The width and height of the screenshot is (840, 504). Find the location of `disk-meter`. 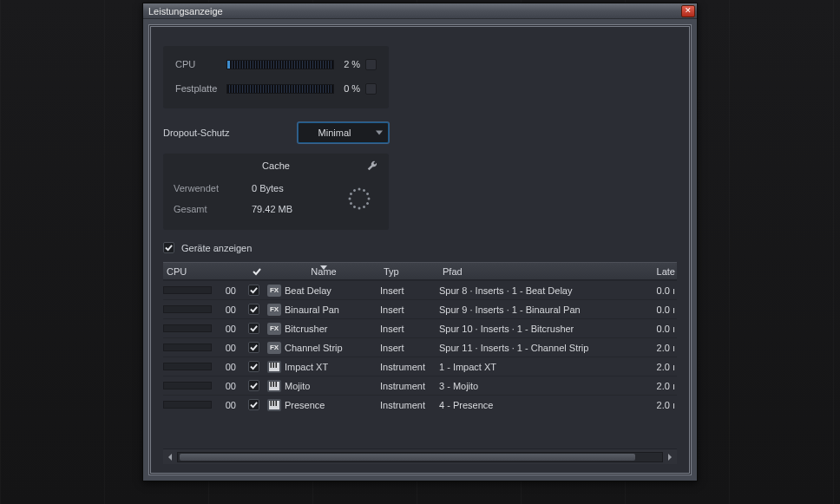

disk-meter is located at coordinates (280, 88).